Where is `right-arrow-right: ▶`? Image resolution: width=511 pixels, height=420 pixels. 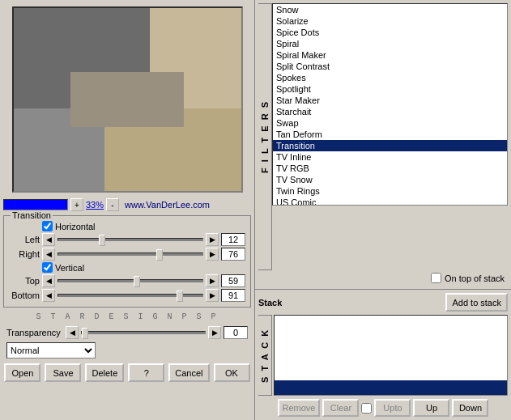
right-arrow-right: ▶ is located at coordinates (212, 254).